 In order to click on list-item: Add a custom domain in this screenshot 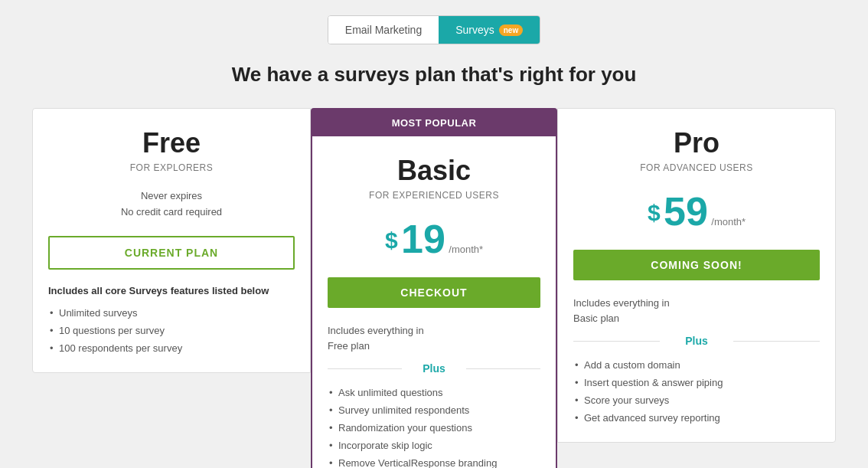, I will do `click(697, 365)`.